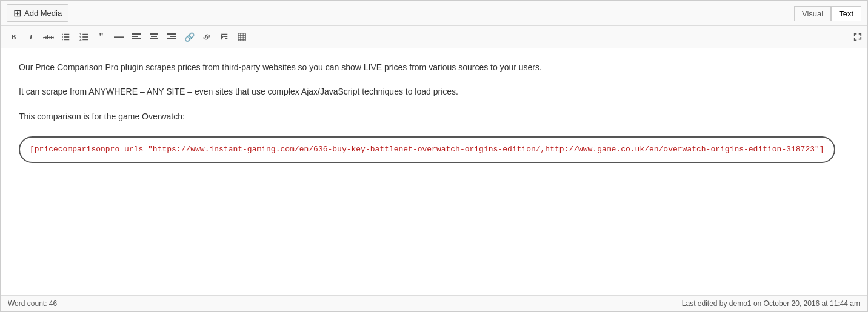 The height and width of the screenshot is (312, 868). What do you see at coordinates (771, 304) in the screenshot?
I see `last-edited: Last edited by demo1 on October 20, 2016…` at bounding box center [771, 304].